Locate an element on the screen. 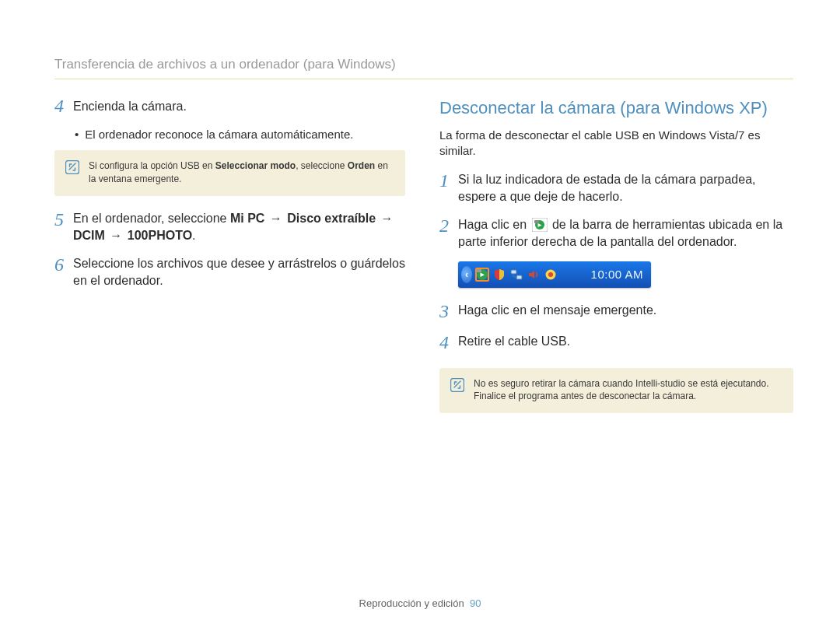 The width and height of the screenshot is (840, 634). note-text: Si configura la opción USB en Selecciona… is located at coordinates (241, 172).